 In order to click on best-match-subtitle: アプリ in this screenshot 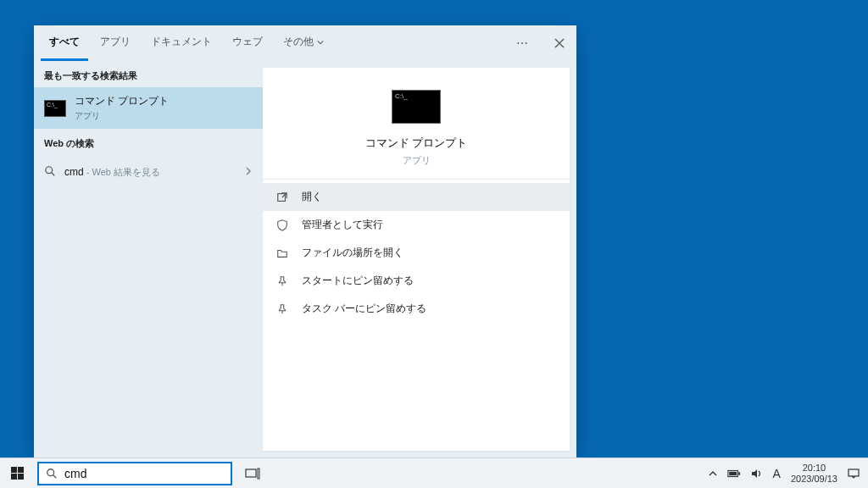, I will do `click(122, 116)`.